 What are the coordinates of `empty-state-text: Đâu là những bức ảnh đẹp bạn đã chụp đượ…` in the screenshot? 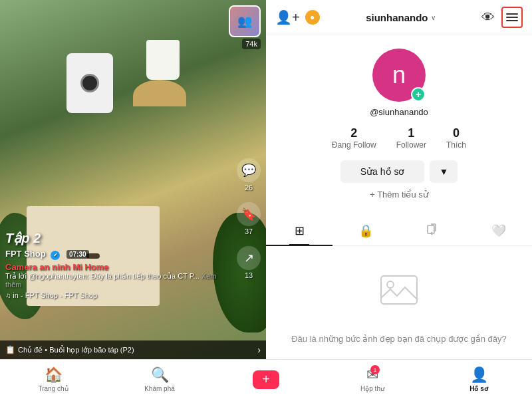 It's located at (399, 339).